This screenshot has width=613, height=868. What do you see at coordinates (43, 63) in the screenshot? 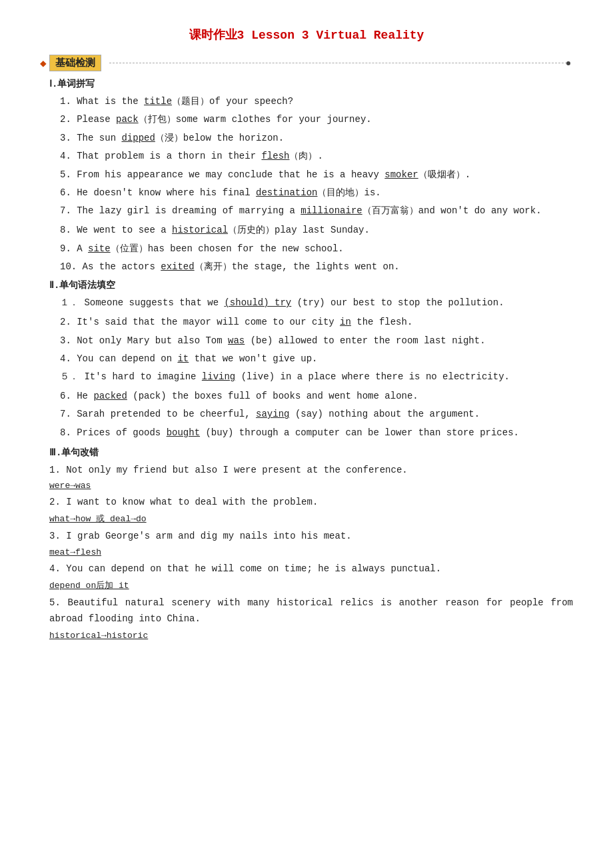
I see `diamond-icon: ◆` at bounding box center [43, 63].